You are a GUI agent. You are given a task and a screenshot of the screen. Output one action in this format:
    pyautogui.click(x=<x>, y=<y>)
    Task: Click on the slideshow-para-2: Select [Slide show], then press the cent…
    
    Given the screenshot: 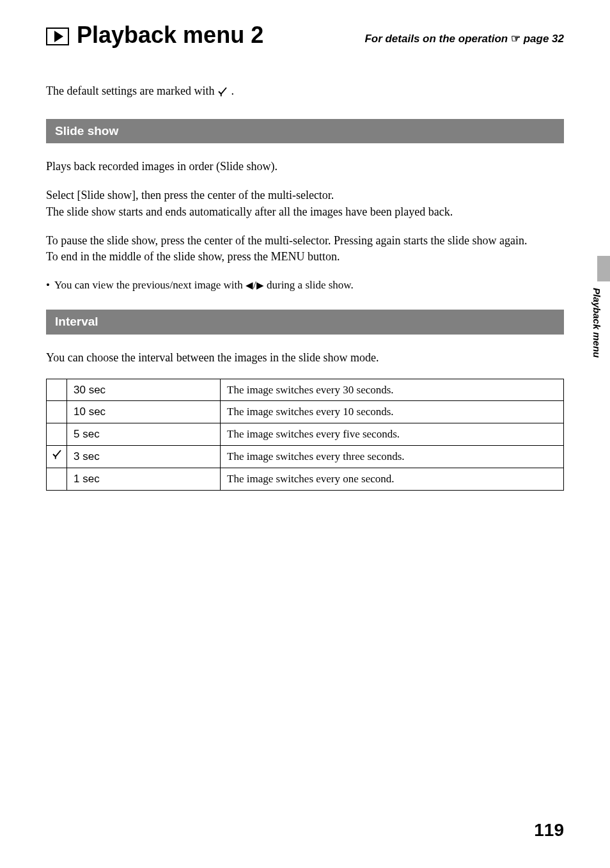 What is the action you would take?
    pyautogui.click(x=305, y=203)
    